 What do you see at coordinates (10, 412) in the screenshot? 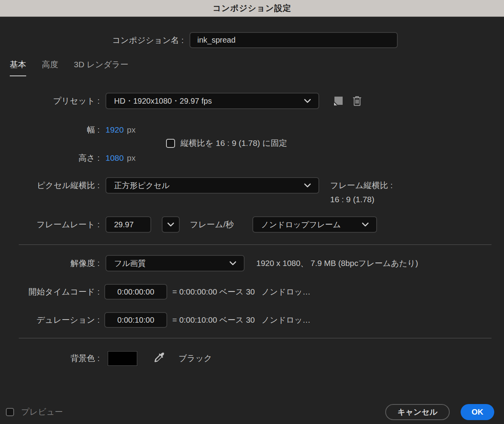
I see `preview-checkbox` at bounding box center [10, 412].